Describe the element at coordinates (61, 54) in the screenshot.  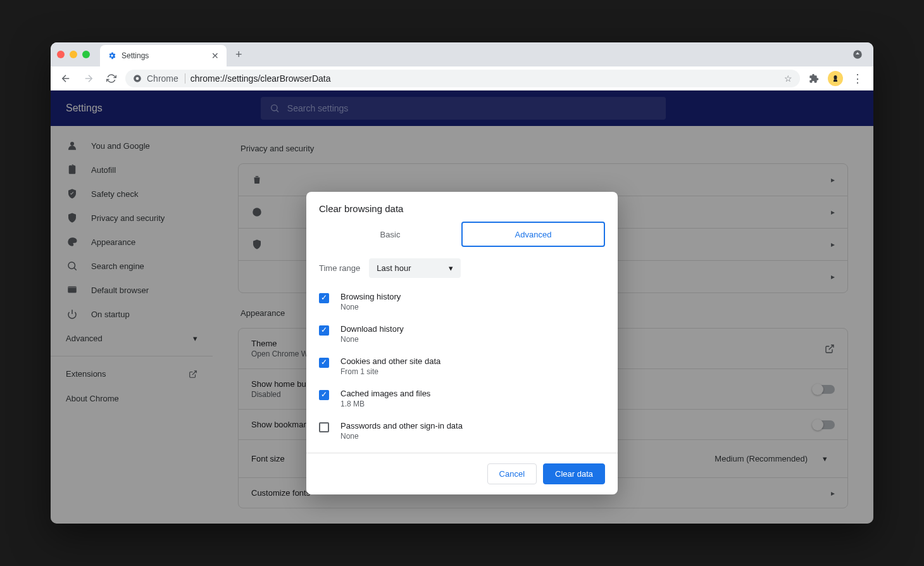
I see `close-window-button` at that location.